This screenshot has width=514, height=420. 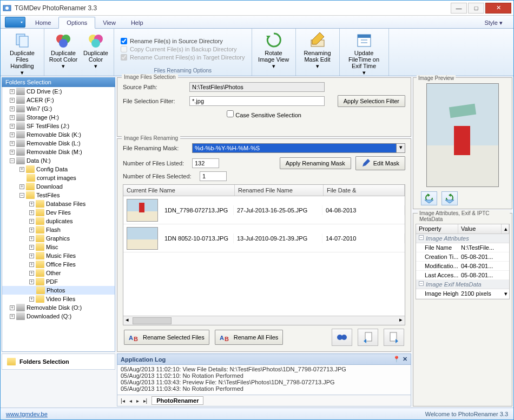 What do you see at coordinates (58, 238) in the screenshot?
I see `tree-item: +Graphics` at bounding box center [58, 238].